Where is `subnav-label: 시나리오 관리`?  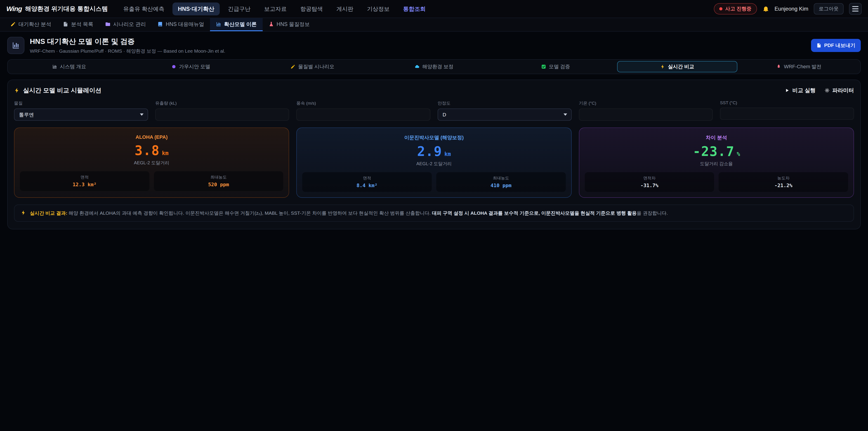
subnav-label: 시나리오 관리 is located at coordinates (129, 24).